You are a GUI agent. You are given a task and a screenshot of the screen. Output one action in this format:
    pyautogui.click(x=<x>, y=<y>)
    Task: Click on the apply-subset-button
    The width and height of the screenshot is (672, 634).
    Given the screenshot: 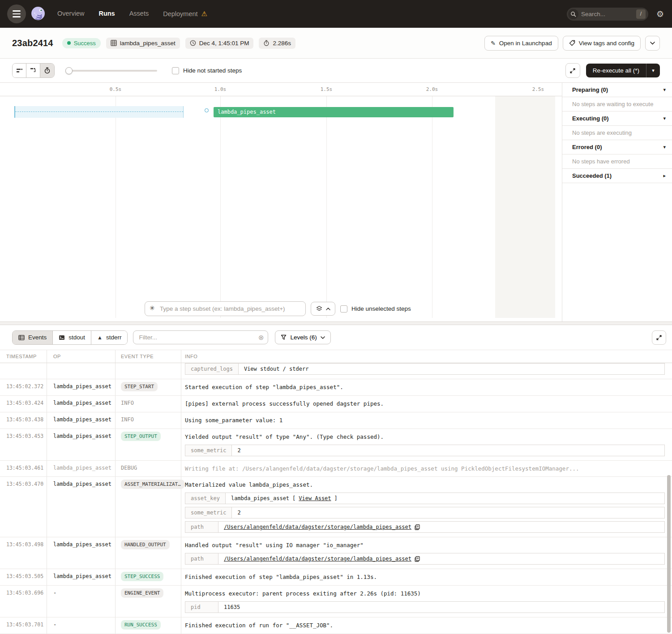 What is the action you would take?
    pyautogui.click(x=323, y=309)
    